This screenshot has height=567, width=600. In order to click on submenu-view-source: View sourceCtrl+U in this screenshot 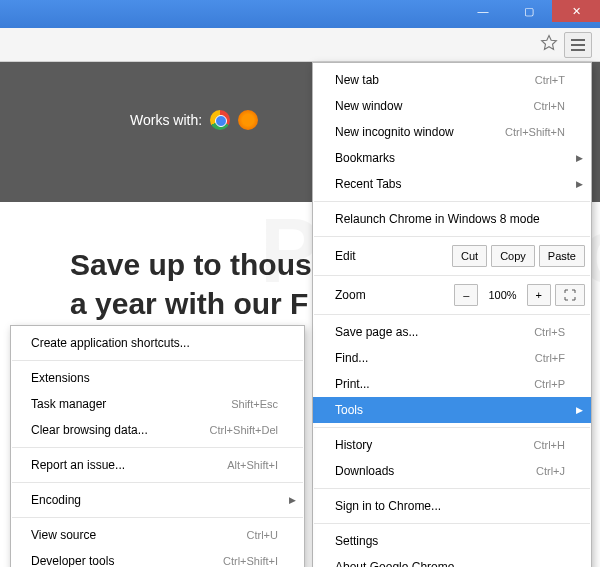, I will do `click(158, 535)`.